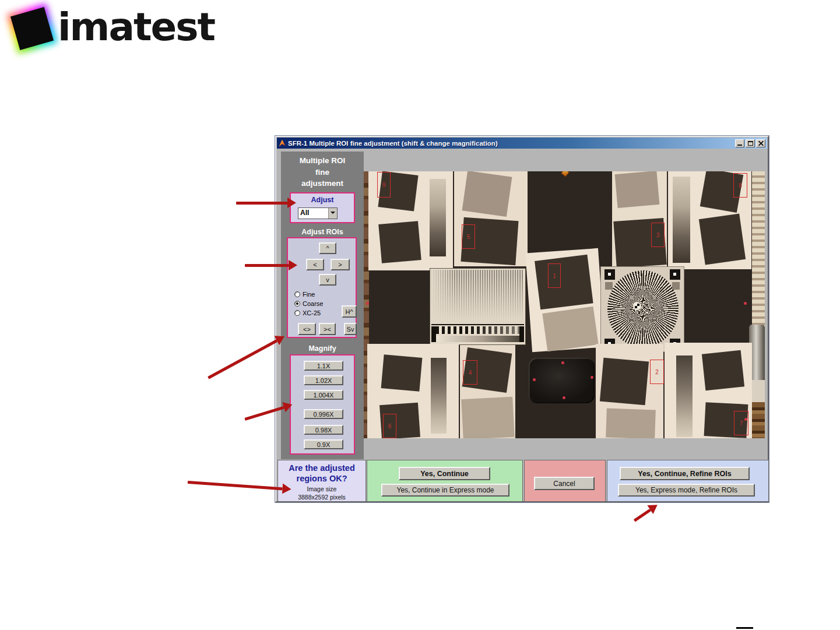 This screenshot has height=630, width=840. I want to click on magnify-0-996x-button: 0.996X, so click(324, 414).